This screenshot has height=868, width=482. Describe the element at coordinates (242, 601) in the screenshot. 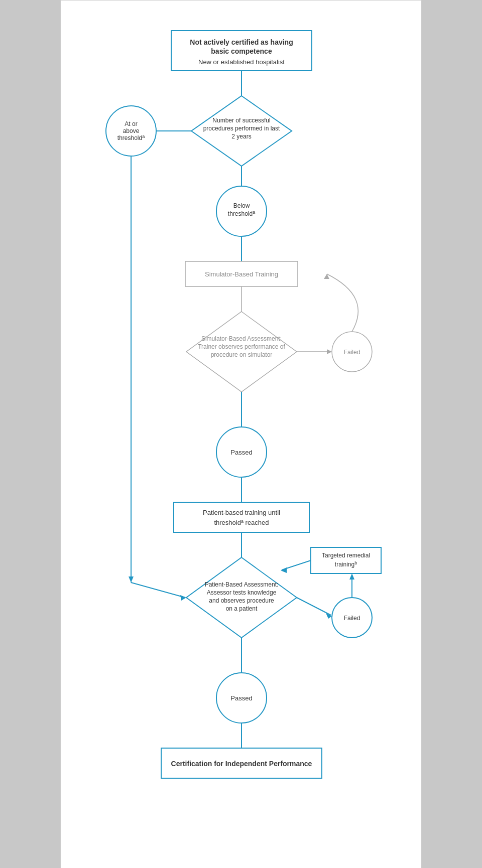

I see `svg-text: and observes procedure` at that location.